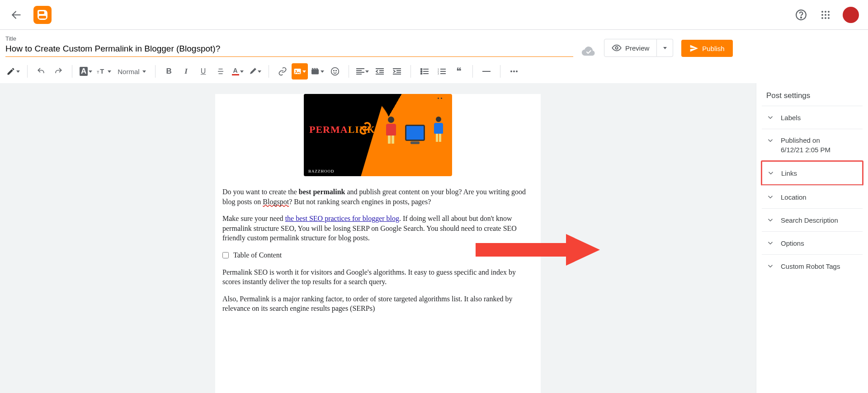 The height and width of the screenshot is (393, 868). What do you see at coordinates (283, 71) in the screenshot?
I see `link-icon` at bounding box center [283, 71].